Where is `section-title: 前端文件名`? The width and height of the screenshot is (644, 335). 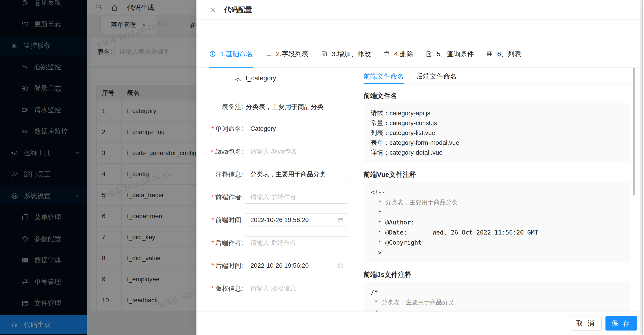
section-title: 前端文件名 is located at coordinates (496, 96).